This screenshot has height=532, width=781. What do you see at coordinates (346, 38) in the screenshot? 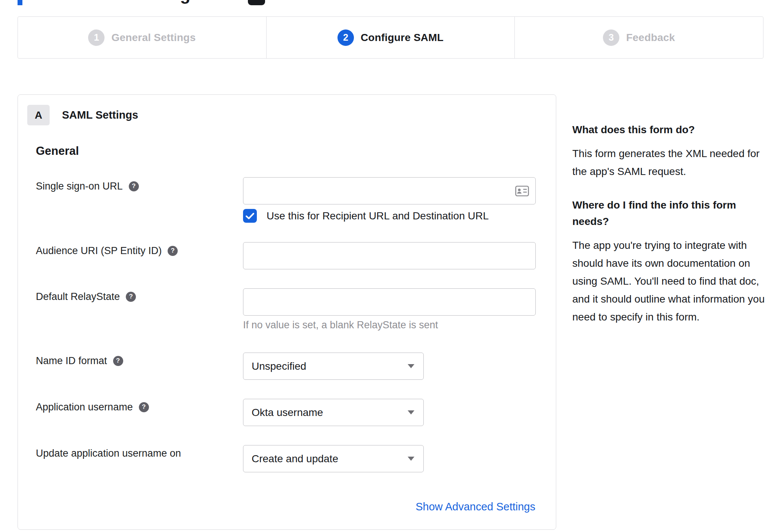
I see `step-number-badge: 2` at bounding box center [346, 38].